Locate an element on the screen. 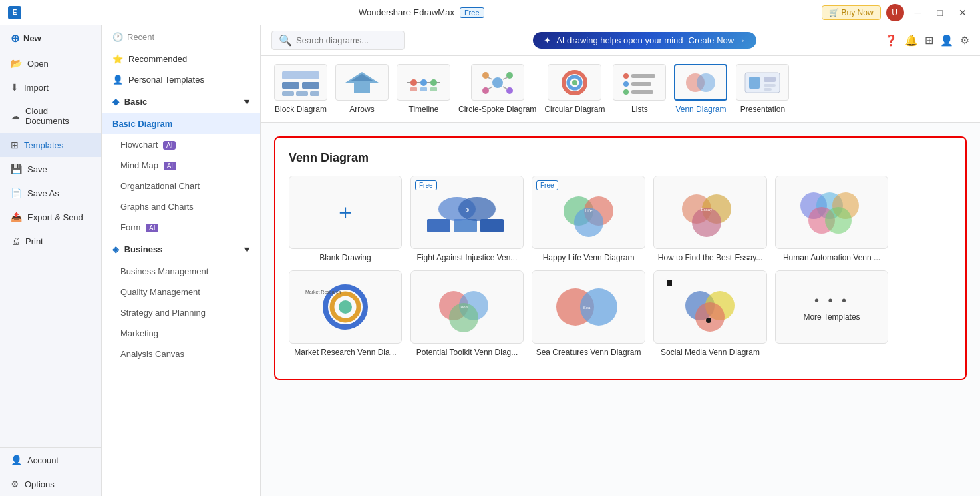  template-toolkit: Tools Potential Toolkit Venn Diag... is located at coordinates (467, 314).